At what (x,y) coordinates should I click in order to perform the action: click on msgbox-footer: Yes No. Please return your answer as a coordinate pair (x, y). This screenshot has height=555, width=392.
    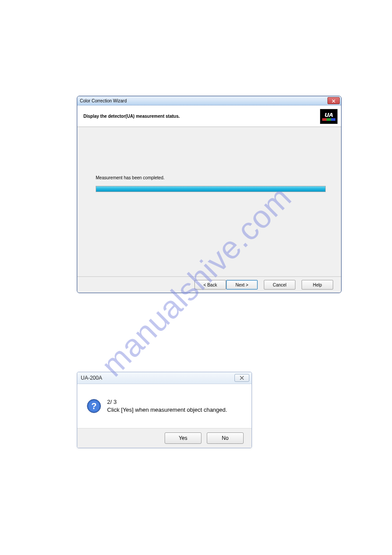
    Looking at the image, I should click on (164, 438).